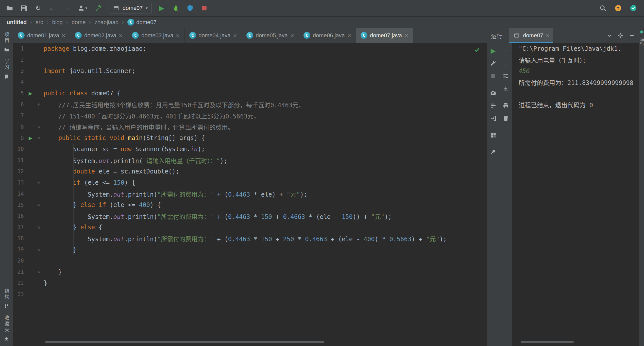 The width and height of the screenshot is (644, 346). I want to click on rerun-icon: ▶, so click(493, 51).